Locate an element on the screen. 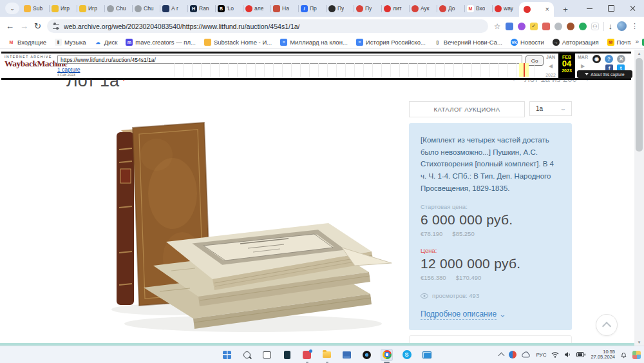 This screenshot has width=644, height=363. close-button is located at coordinates (633, 8).